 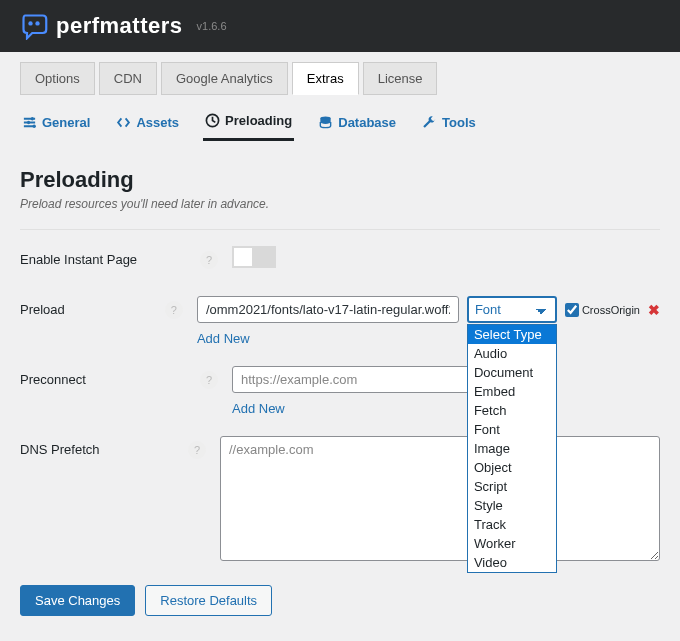 What do you see at coordinates (30, 122) in the screenshot?
I see `sliders-icon` at bounding box center [30, 122].